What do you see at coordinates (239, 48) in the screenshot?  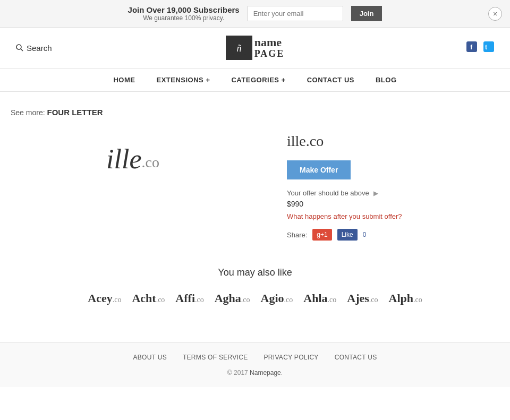 I see `logo-icon: ñ` at bounding box center [239, 48].